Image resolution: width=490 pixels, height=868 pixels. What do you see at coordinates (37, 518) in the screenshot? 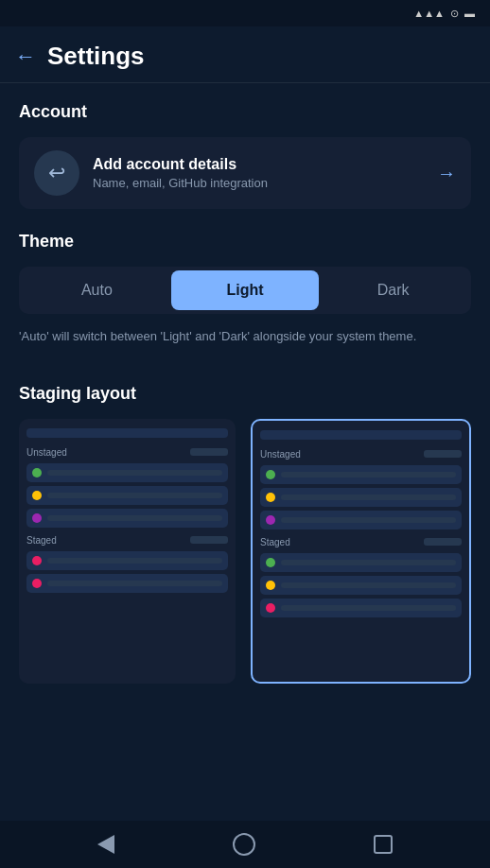
I see `file-dot-purple` at bounding box center [37, 518].